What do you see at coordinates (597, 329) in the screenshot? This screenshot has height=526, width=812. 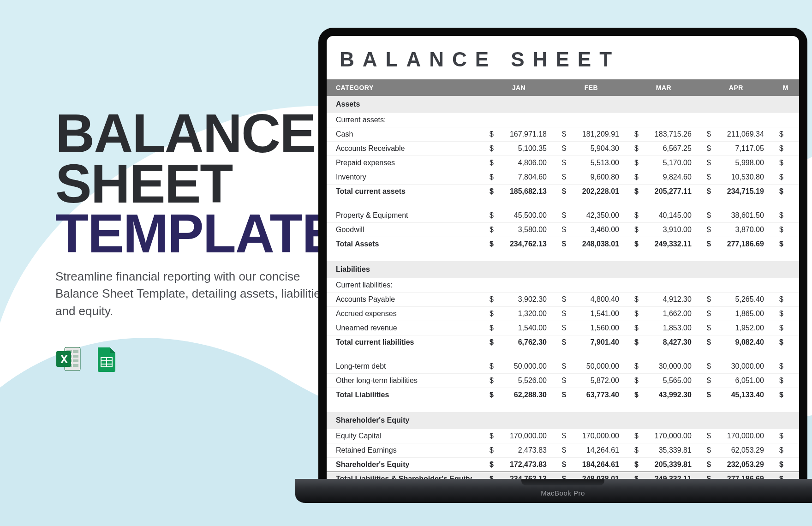 I see `cell-value: 1,560.00` at bounding box center [597, 329].